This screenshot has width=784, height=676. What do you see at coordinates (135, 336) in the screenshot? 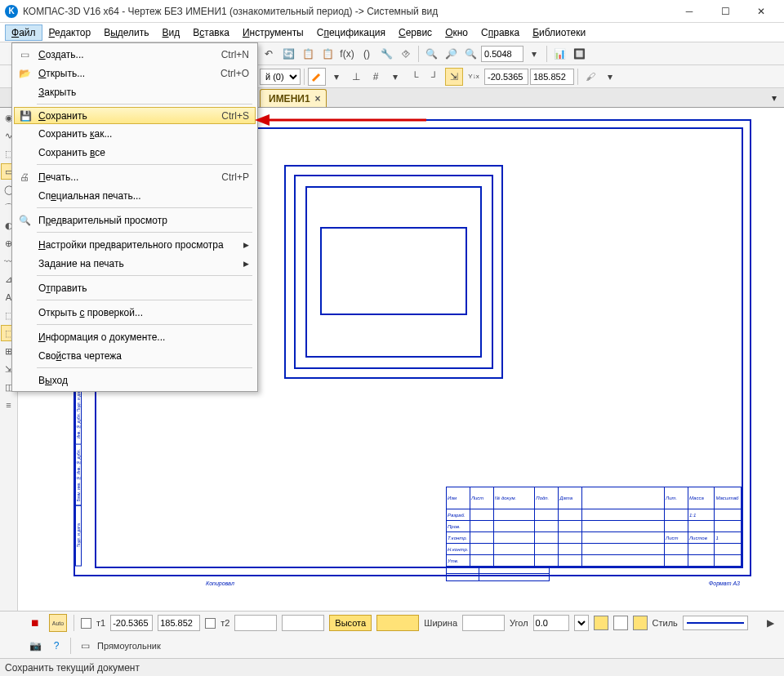
I see `file-menu-item: Информация о документе...` at bounding box center [135, 336].